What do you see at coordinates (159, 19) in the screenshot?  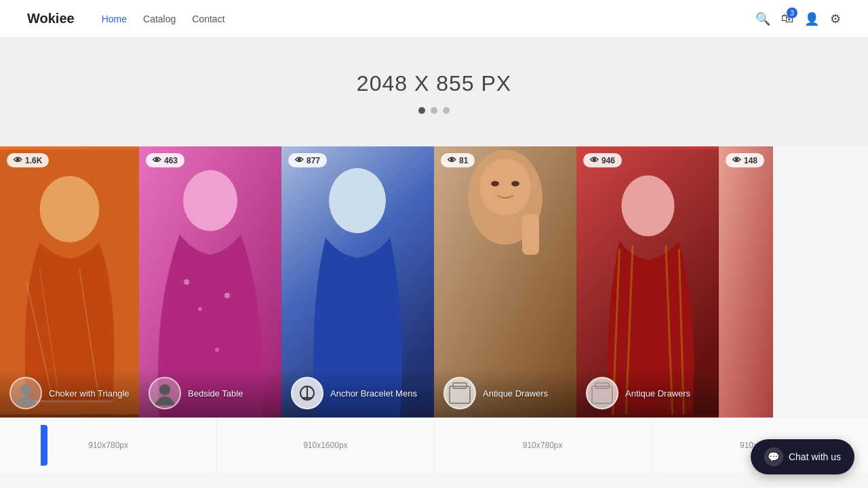 I see `nav-link-catalog: Catalog` at bounding box center [159, 19].